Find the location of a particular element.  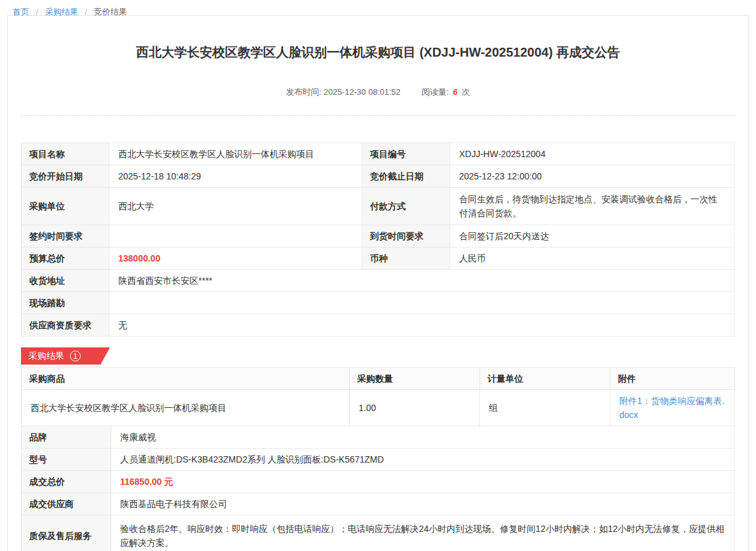

column-header-quantity: 采购数量 is located at coordinates (415, 379).